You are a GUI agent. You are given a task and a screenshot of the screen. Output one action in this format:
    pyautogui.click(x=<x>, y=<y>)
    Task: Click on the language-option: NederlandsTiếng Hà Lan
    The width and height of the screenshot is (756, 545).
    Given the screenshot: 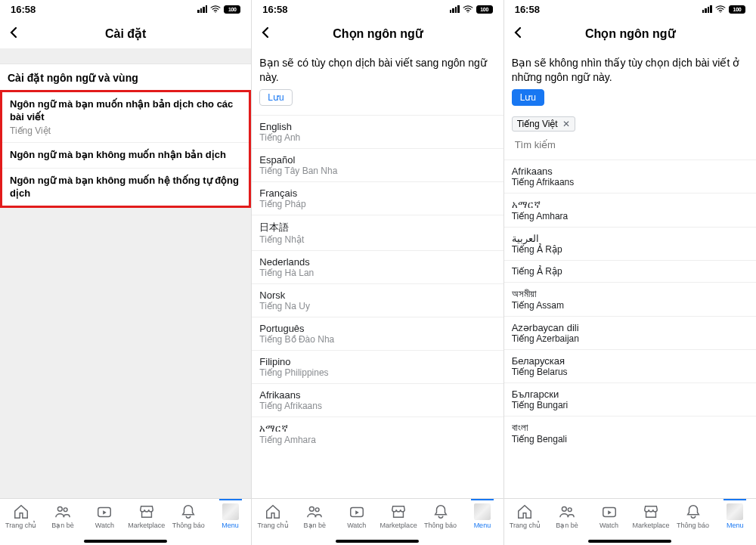 What is the action you would take?
    pyautogui.click(x=377, y=267)
    